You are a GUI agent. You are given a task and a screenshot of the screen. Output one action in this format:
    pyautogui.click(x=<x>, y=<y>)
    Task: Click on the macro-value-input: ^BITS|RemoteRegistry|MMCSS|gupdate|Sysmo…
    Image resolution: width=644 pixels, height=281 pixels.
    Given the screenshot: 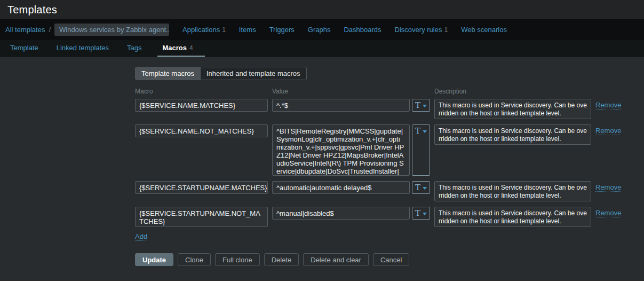 What is the action you would take?
    pyautogui.click(x=341, y=150)
    